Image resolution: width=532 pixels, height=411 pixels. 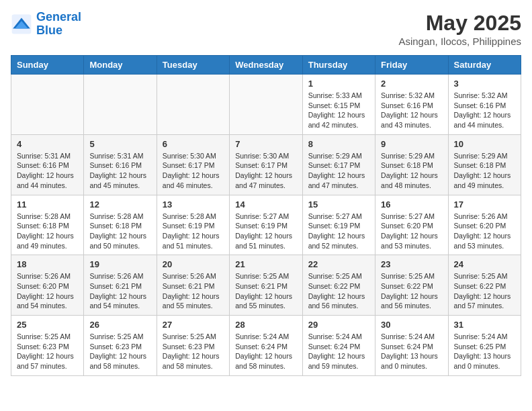 I want to click on day-number: 17, so click(x=485, y=204).